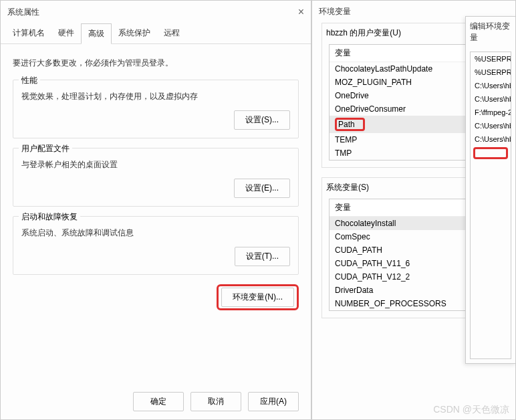 Image resolution: width=516 pixels, height=420 pixels. What do you see at coordinates (29, 33) in the screenshot?
I see `tab-computer-name: 计算机名` at bounding box center [29, 33].